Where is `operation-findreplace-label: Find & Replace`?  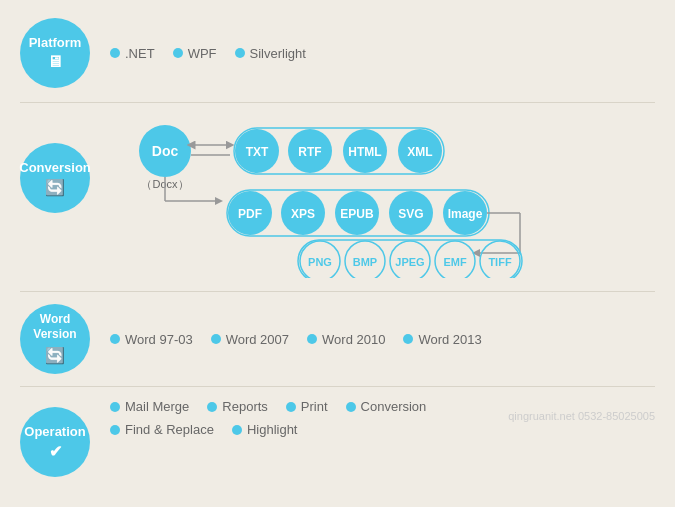
operation-findreplace-label: Find & Replace is located at coordinates (170, 430).